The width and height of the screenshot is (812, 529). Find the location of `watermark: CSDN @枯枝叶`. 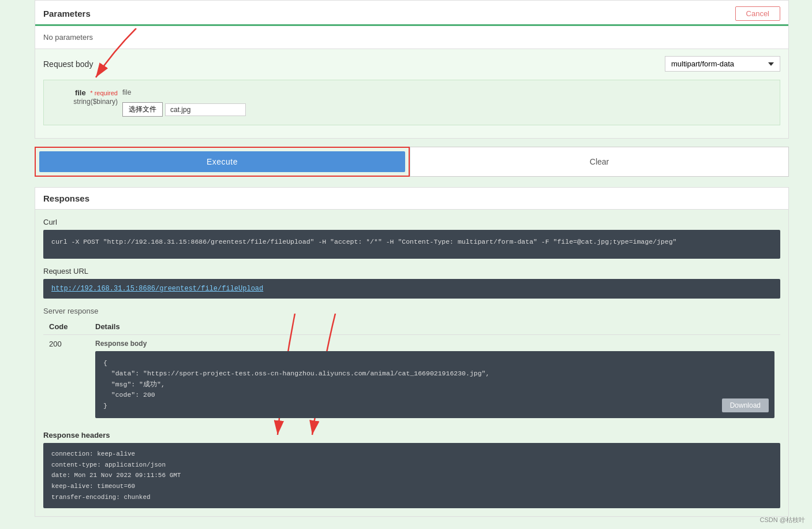

watermark: CSDN @枯枝叶 is located at coordinates (783, 520).